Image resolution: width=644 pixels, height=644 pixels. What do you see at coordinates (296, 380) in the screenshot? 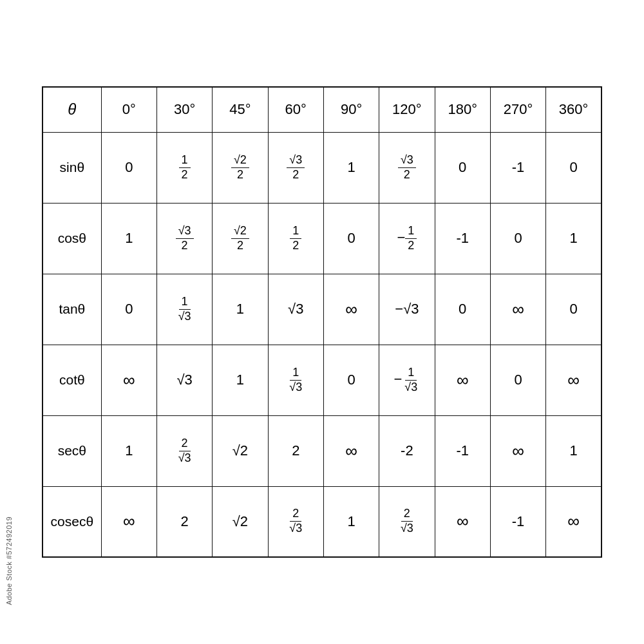
I see `cot-60: 1√3` at bounding box center [296, 380].